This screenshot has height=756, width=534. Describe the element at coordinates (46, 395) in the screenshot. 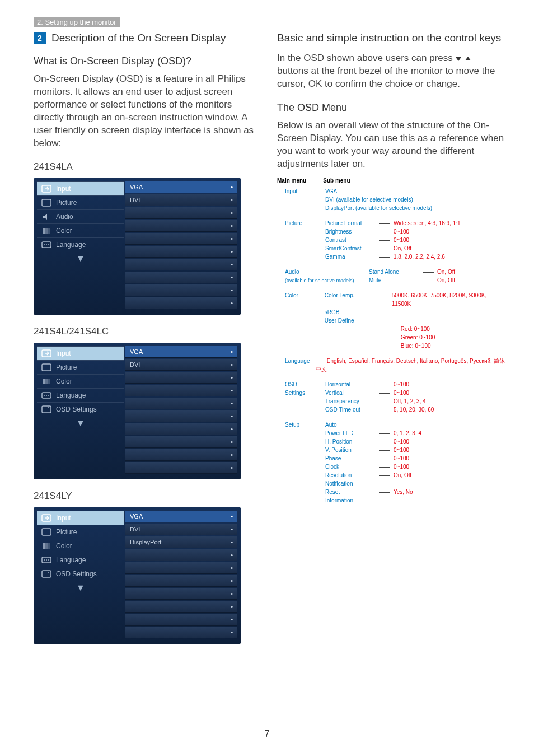

I see `language-icon` at that location.